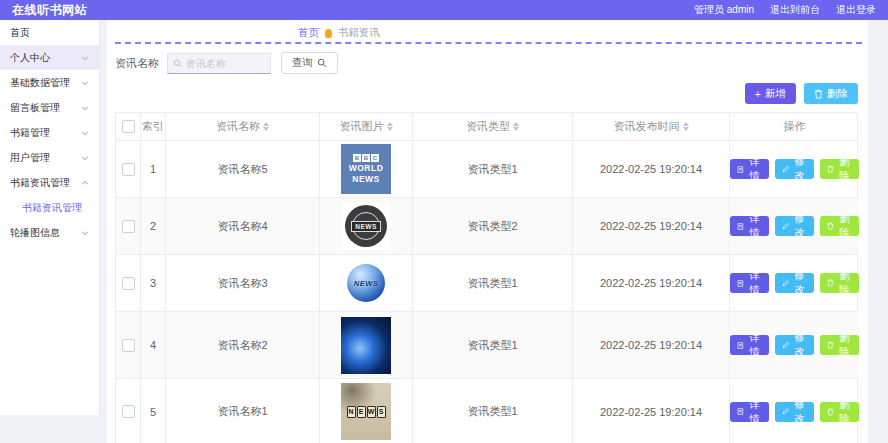  What do you see at coordinates (40, 83) in the screenshot?
I see `sidebar-item-label: 基础数据管理` at bounding box center [40, 83].